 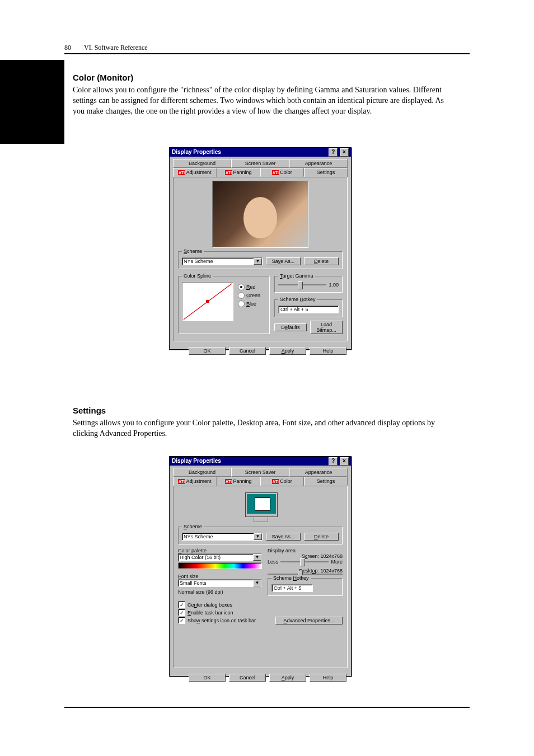 What do you see at coordinates (326, 327) in the screenshot?
I see `load-bitmap-button: Load Bitmap...` at bounding box center [326, 327].